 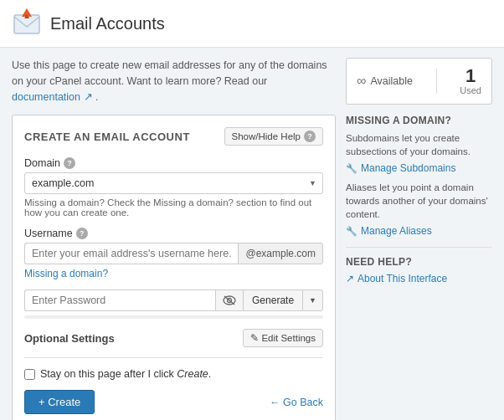 I want to click on show-hide-help-icon: ?, so click(x=310, y=136).